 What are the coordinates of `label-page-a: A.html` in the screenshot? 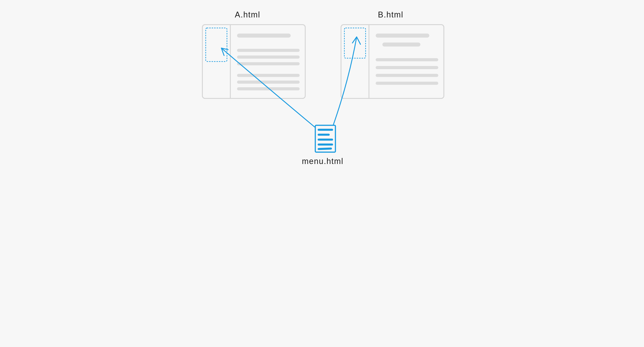 It's located at (248, 15).